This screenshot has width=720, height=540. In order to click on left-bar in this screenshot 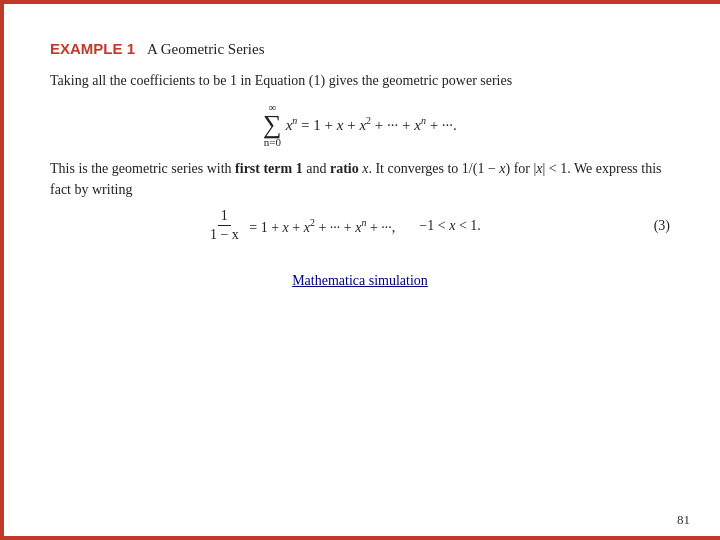, I will do `click(2, 270)`.